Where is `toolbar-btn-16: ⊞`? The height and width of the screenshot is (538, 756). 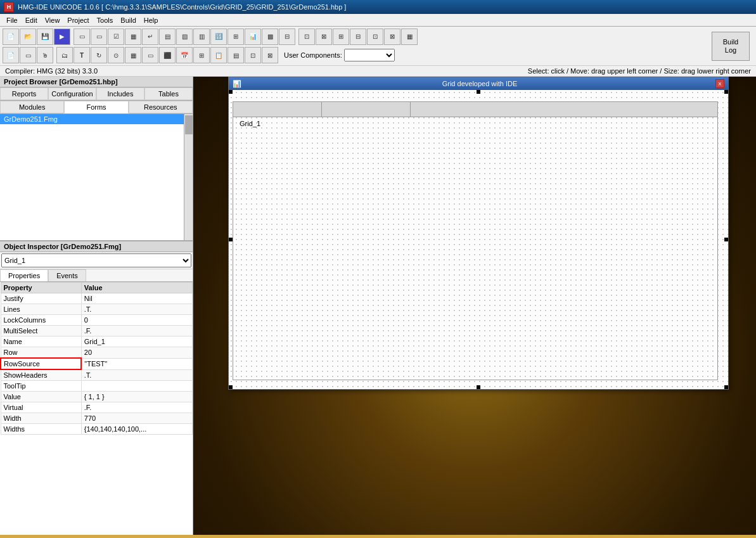 toolbar-btn-16: ⊞ is located at coordinates (341, 37).